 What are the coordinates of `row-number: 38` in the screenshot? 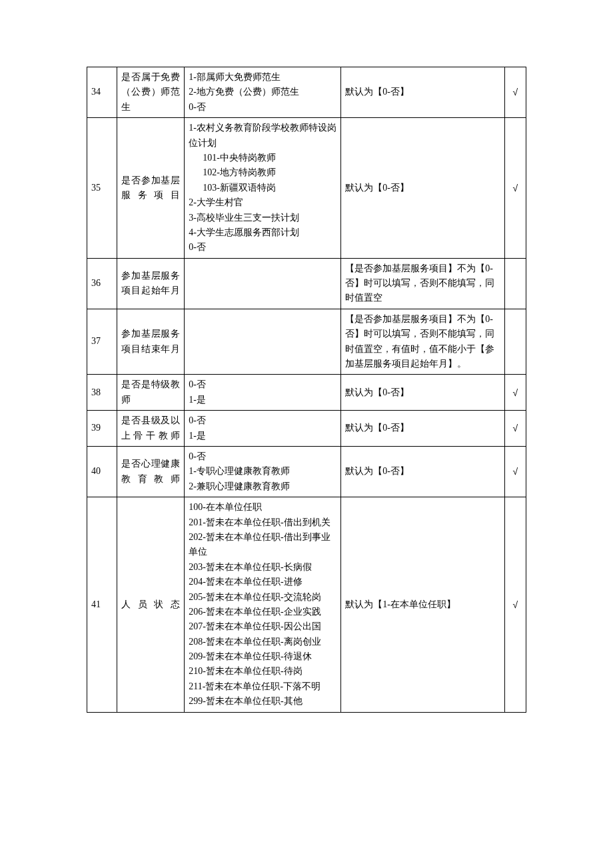 It's located at (103, 393).